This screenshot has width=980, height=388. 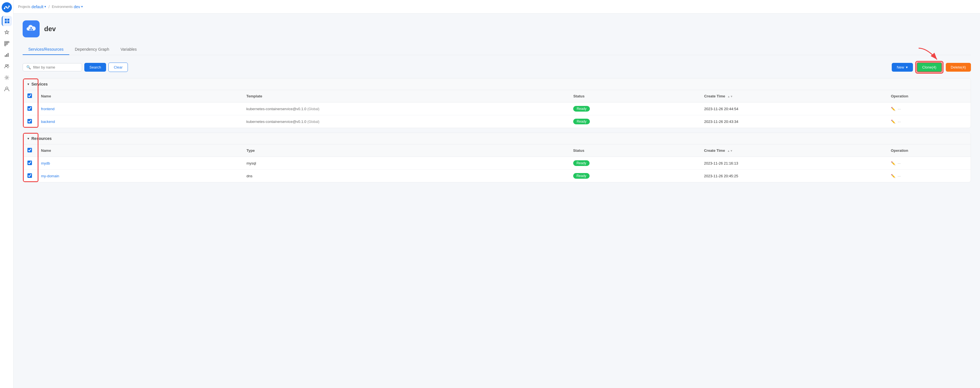 I want to click on sidebar-item-settings, so click(x=7, y=78).